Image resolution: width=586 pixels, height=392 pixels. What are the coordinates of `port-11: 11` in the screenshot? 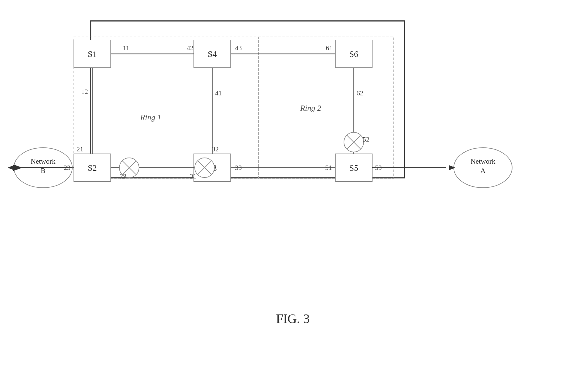 It's located at (126, 48).